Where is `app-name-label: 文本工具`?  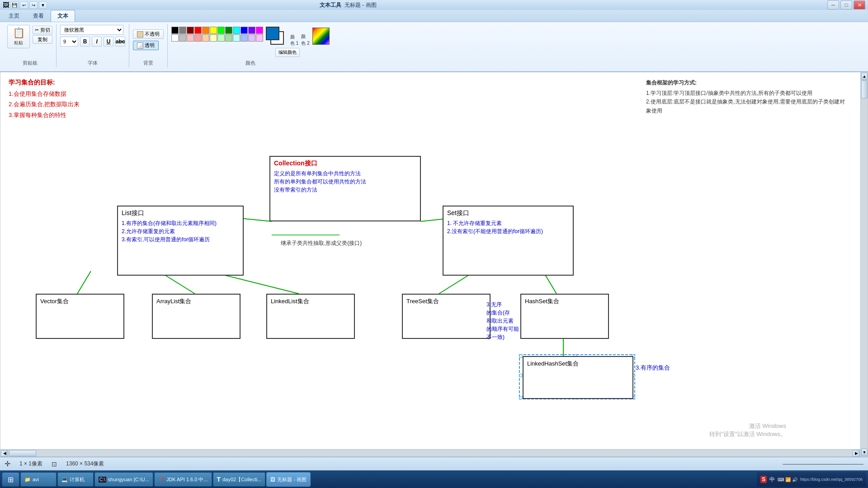 app-name-label: 文本工具 is located at coordinates (330, 5).